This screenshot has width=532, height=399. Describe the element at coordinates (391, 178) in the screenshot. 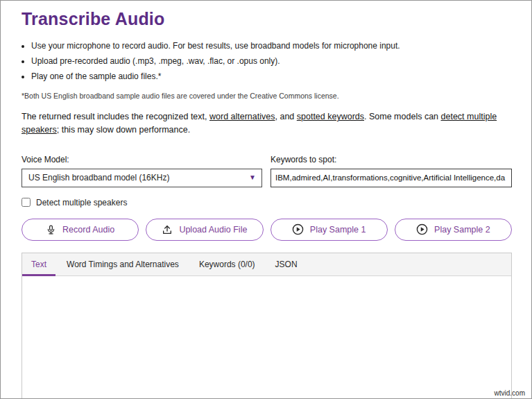

I see `keywords-input` at that location.